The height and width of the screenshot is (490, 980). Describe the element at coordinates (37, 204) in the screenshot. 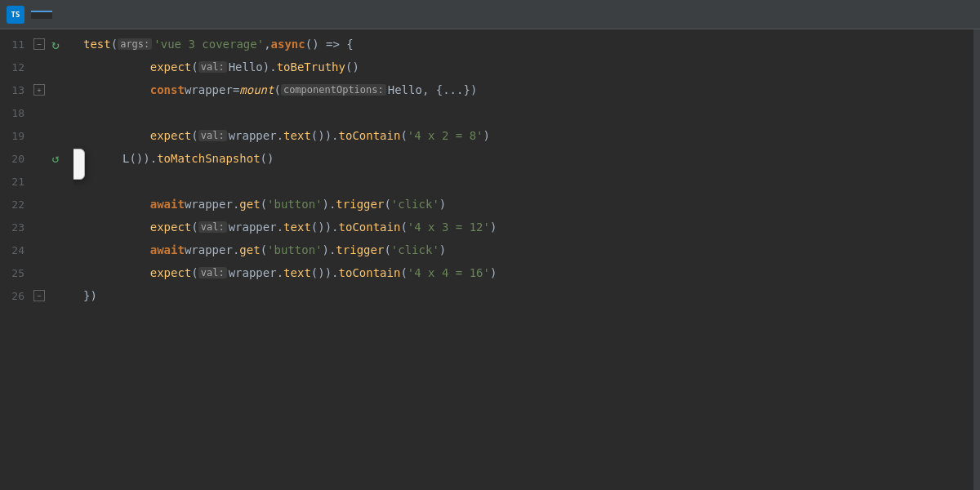

I see `gutter-row: 22` at that location.